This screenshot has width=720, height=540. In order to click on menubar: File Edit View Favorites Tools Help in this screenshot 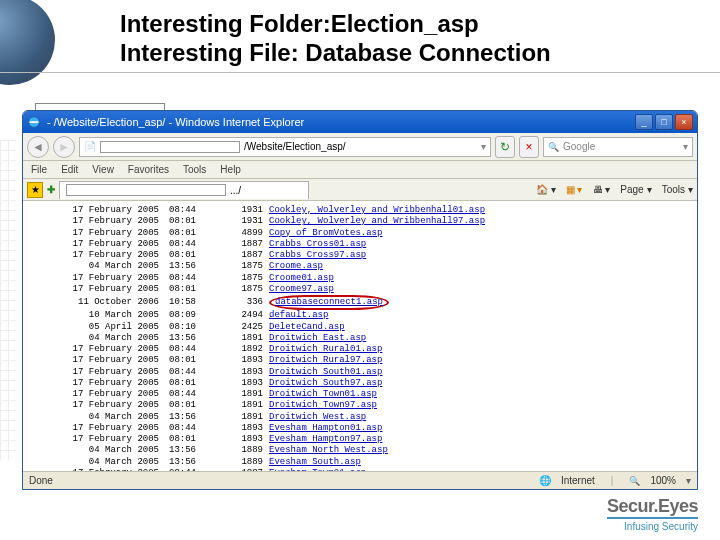, I will do `click(360, 170)`.